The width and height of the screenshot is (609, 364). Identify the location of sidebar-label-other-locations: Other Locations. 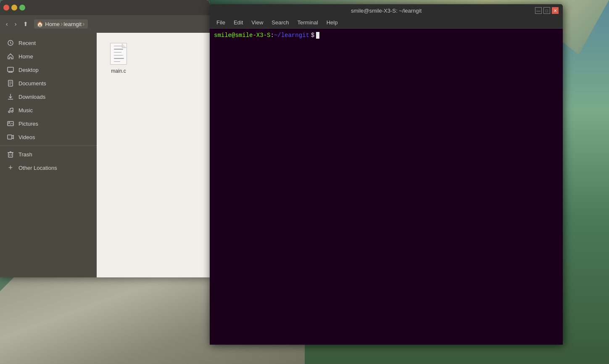
(38, 168).